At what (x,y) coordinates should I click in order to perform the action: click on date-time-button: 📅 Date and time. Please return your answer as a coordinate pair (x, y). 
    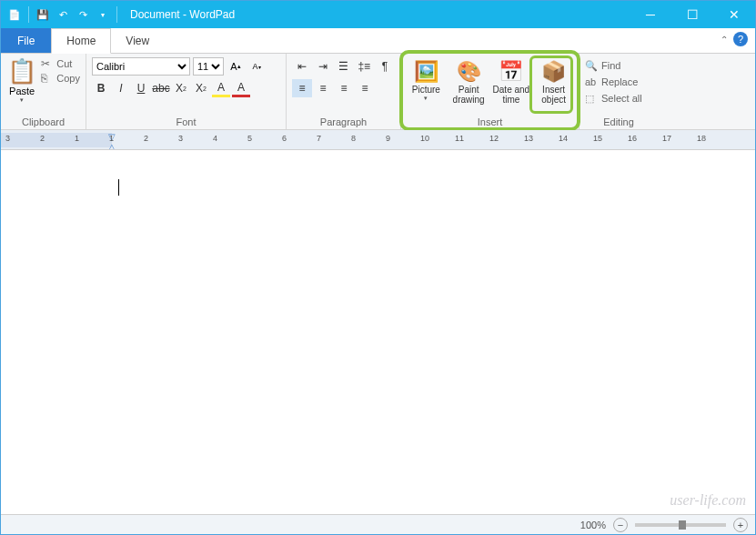
    Looking at the image, I should click on (511, 82).